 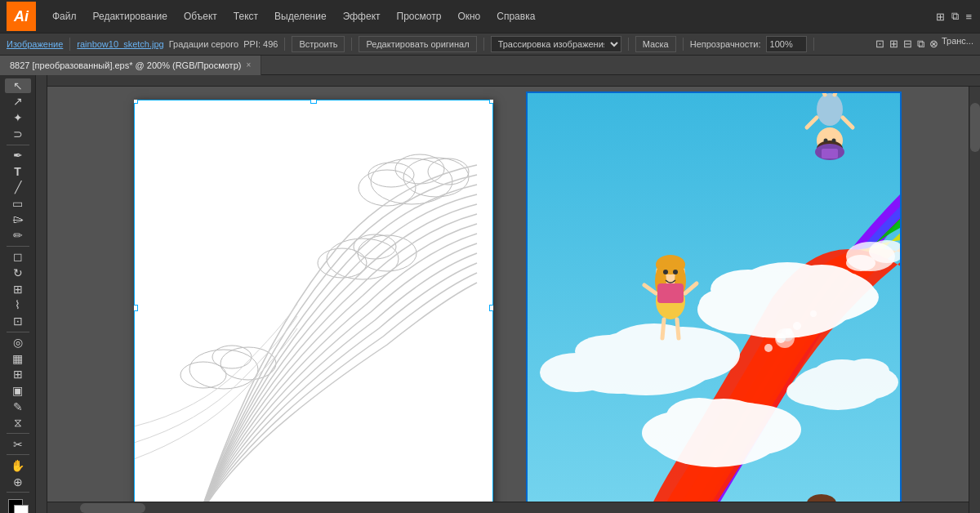 What do you see at coordinates (18, 321) in the screenshot?
I see `free-transform-tool: ⊡` at bounding box center [18, 321].